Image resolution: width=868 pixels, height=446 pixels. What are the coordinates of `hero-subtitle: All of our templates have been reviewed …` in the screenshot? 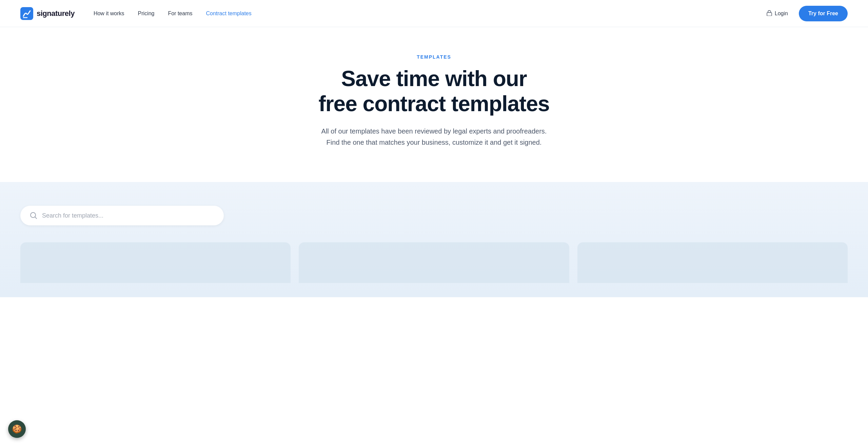 It's located at (434, 137).